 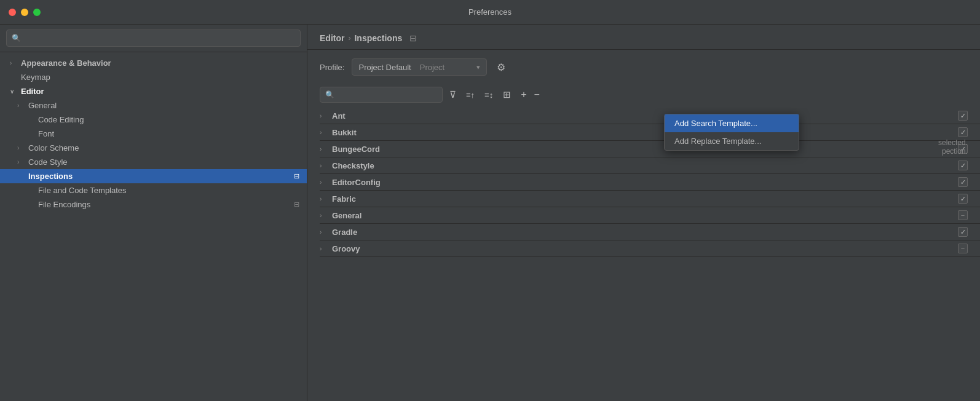 What do you see at coordinates (650, 182) in the screenshot?
I see `inspection-item-editorconfig: › EditorConfig ✓` at bounding box center [650, 182].